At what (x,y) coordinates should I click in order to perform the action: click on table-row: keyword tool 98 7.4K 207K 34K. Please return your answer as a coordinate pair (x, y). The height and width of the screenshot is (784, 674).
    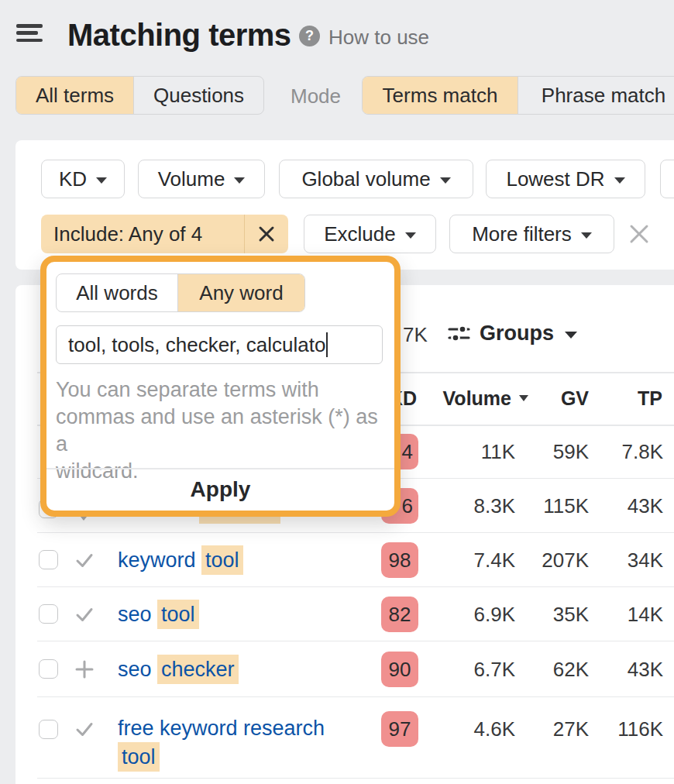
    Looking at the image, I should click on (345, 560).